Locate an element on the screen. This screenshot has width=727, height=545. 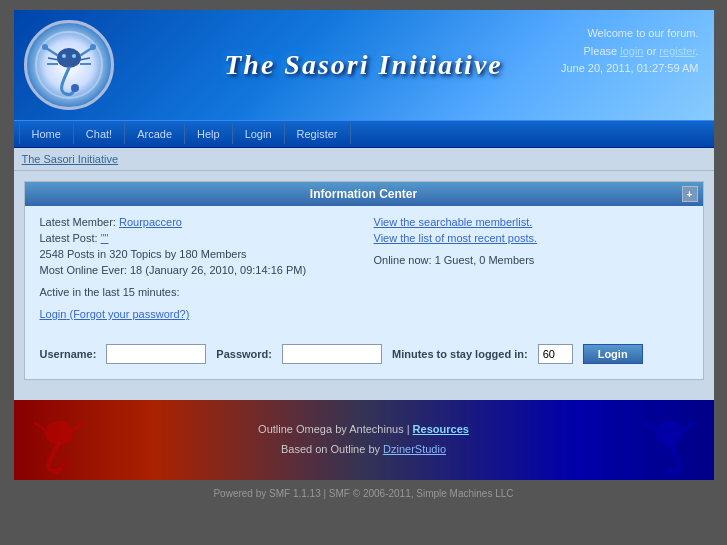
expand-button: + is located at coordinates (690, 194).